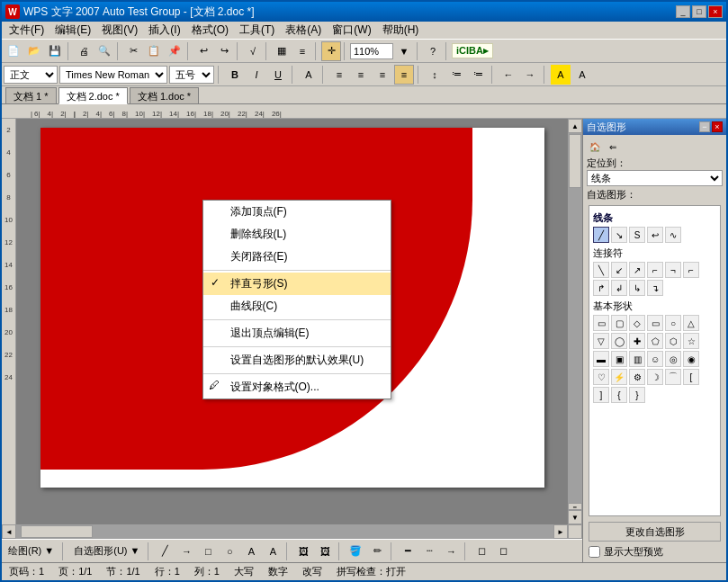 The image size is (728, 582). What do you see at coordinates (57, 532) in the screenshot?
I see `scroll-h-thumb` at bounding box center [57, 532].